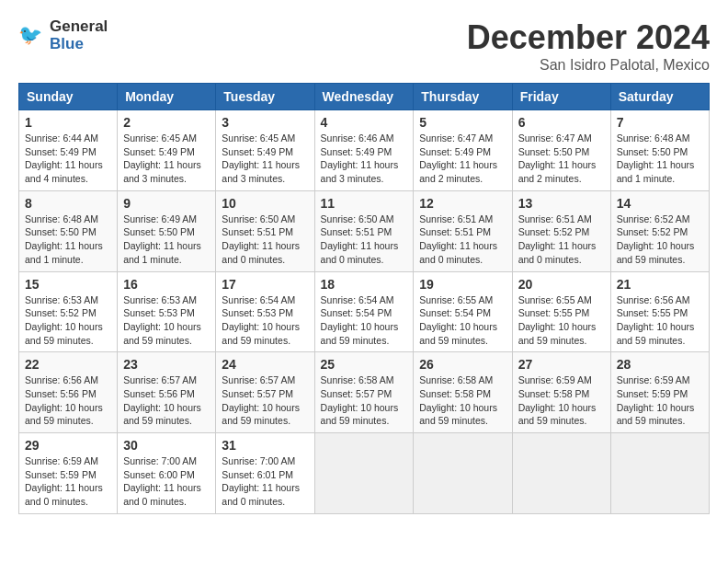 The height and width of the screenshot is (563, 728). What do you see at coordinates (364, 401) in the screenshot?
I see `day-info: Sunrise: 6:58 AM Sunset: 5:57 PM Dayligh…` at bounding box center [364, 401].